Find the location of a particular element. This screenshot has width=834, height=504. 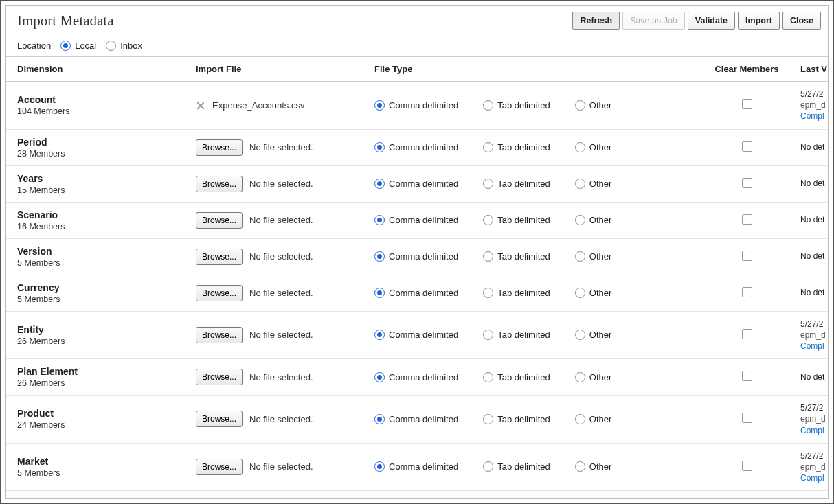

import-button: Import is located at coordinates (758, 21).